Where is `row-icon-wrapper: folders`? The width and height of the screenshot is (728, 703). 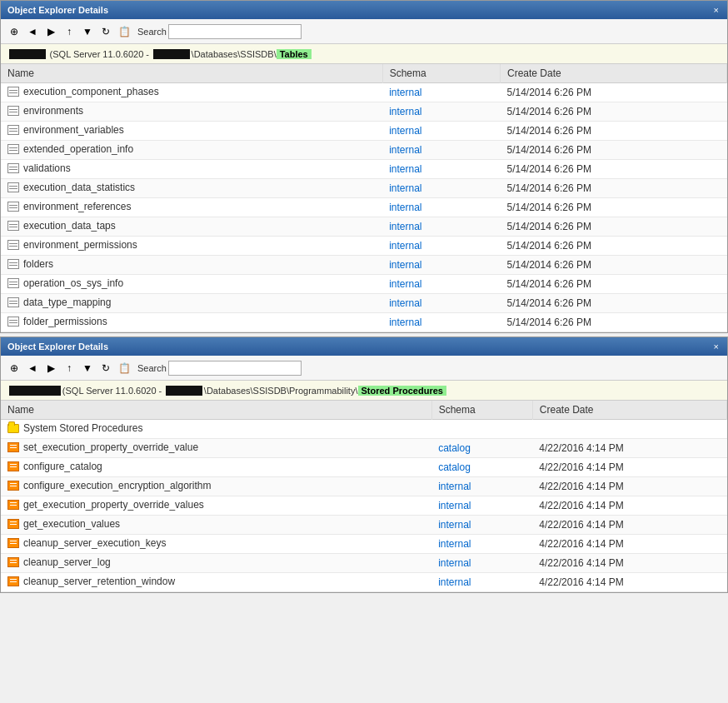 row-icon-wrapper: folders is located at coordinates (30, 264).